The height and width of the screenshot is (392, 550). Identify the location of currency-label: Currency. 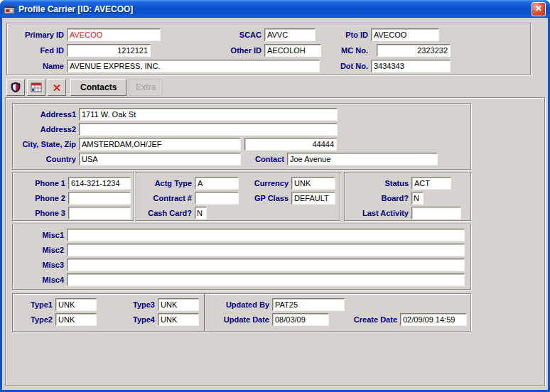
(260, 183).